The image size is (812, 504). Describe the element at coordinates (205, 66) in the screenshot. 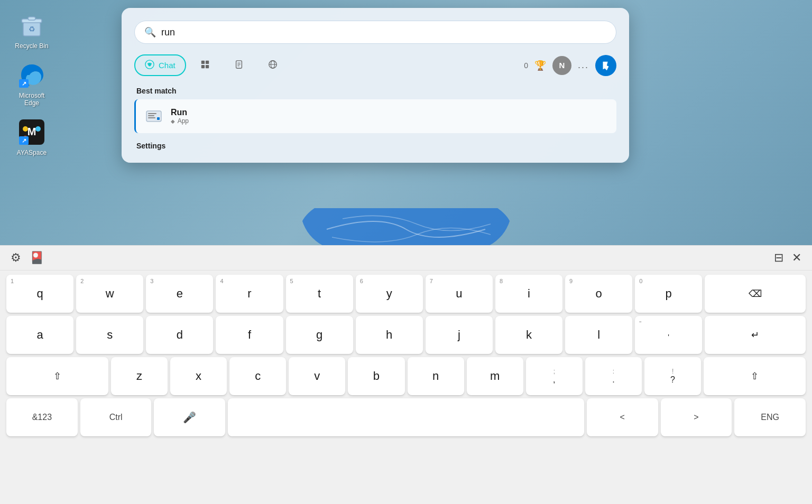

I see `apps-tab-icon` at that location.